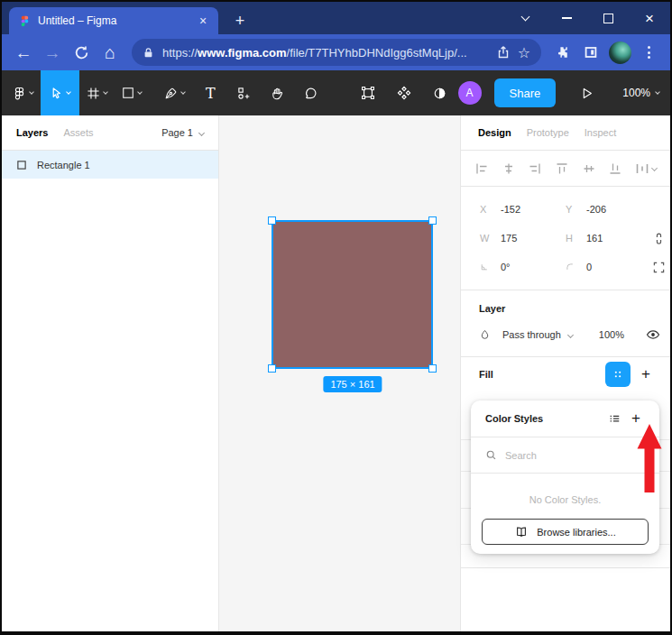 The height and width of the screenshot is (635, 672). Describe the element at coordinates (272, 368) in the screenshot. I see `resize-handle-bottom-left` at that location.